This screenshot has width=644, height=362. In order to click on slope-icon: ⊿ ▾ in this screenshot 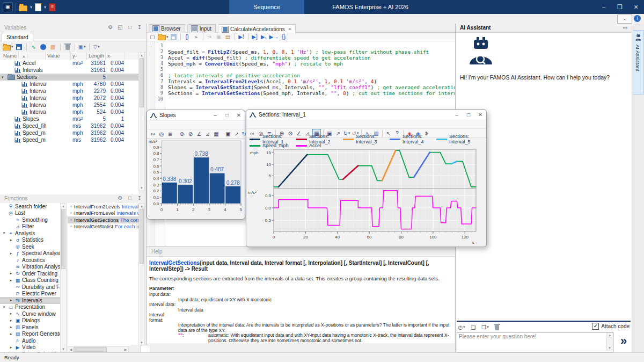, I will do `click(208, 134)`.